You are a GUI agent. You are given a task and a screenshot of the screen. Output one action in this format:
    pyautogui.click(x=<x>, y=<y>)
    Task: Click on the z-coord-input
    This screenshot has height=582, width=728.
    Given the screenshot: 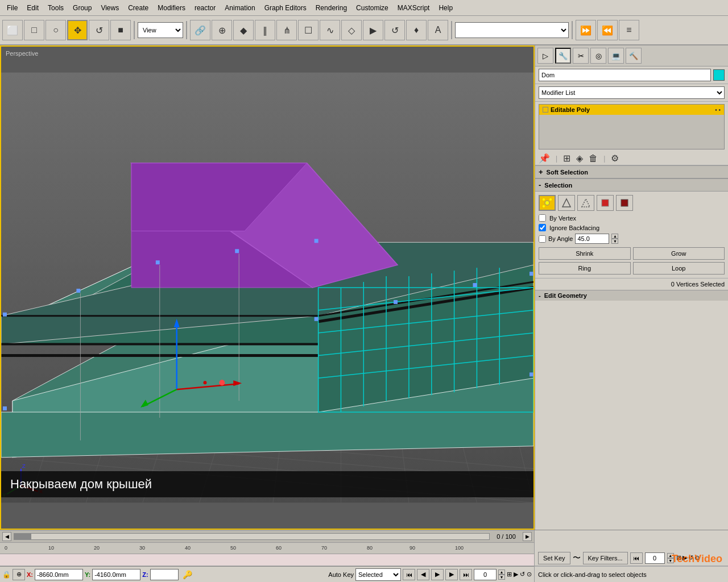 What is the action you would take?
    pyautogui.click(x=164, y=575)
    